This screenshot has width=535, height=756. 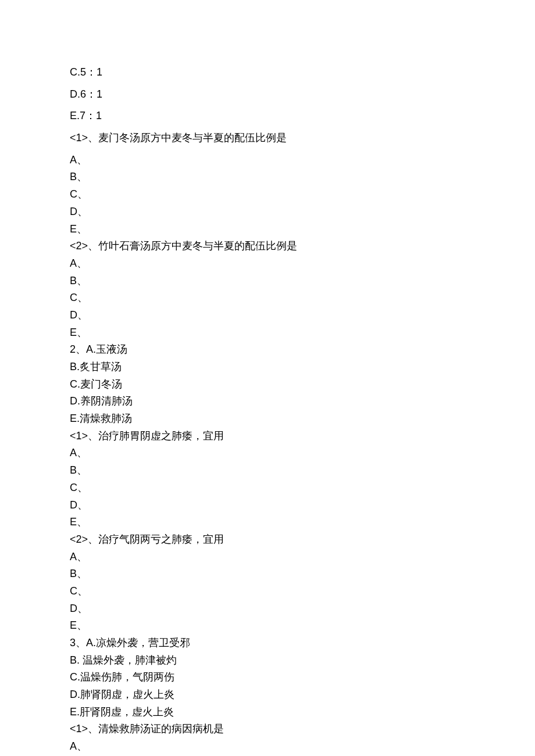 I want to click on text-line: <1>、麦门冬汤原方中麦冬与半夏的配伍比例是, so click(x=268, y=138).